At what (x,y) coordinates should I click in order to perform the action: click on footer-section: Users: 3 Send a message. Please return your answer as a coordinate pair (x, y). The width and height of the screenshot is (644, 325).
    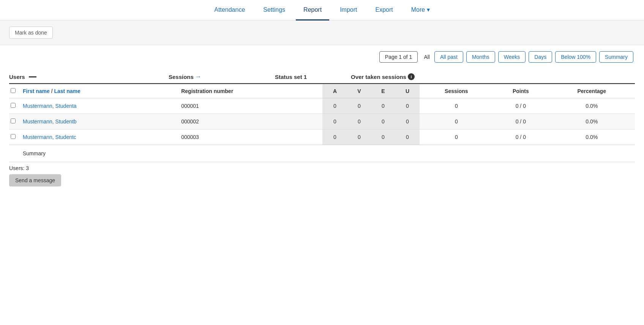
    Looking at the image, I should click on (322, 177).